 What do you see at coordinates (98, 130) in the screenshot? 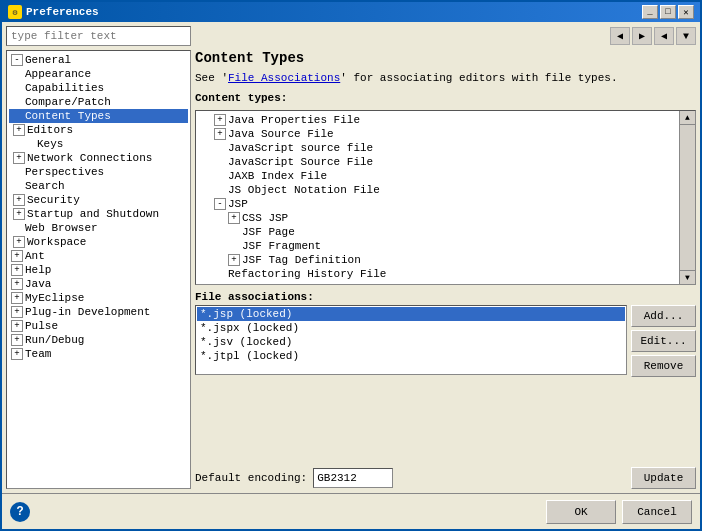
I see `tree-item-editors: + Editors` at bounding box center [98, 130].